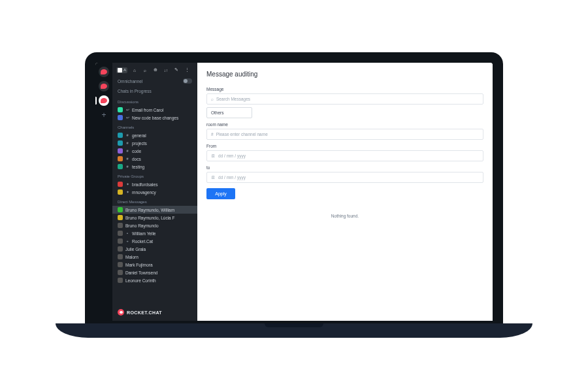 Image resolution: width=588 pixels, height=392 pixels. What do you see at coordinates (155, 135) in the screenshot?
I see `channel-item: #general` at bounding box center [155, 135].